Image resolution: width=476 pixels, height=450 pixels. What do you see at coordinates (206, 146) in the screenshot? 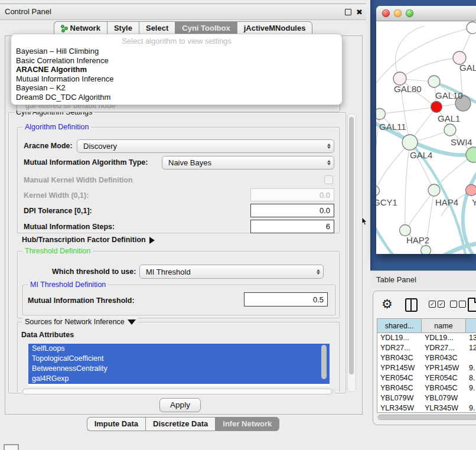
I see `aracne-mode-select: Discovery` at bounding box center [206, 146].